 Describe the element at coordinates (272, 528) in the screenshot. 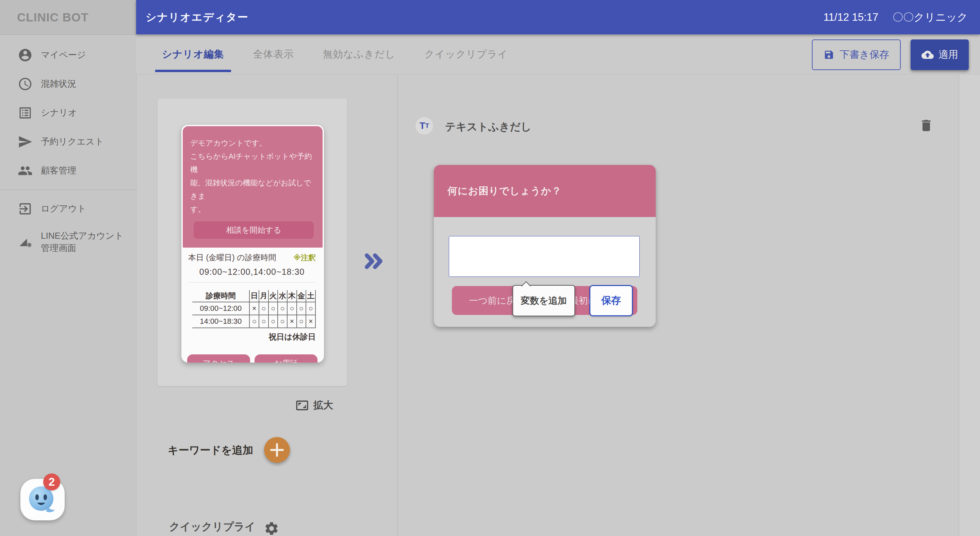

I see `gear-icon` at that location.